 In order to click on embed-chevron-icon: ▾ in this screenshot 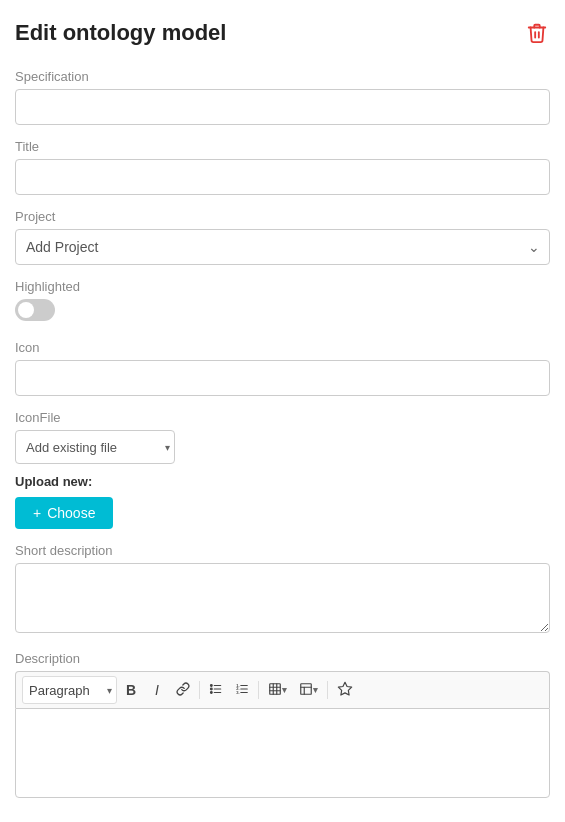, I will do `click(316, 690)`.